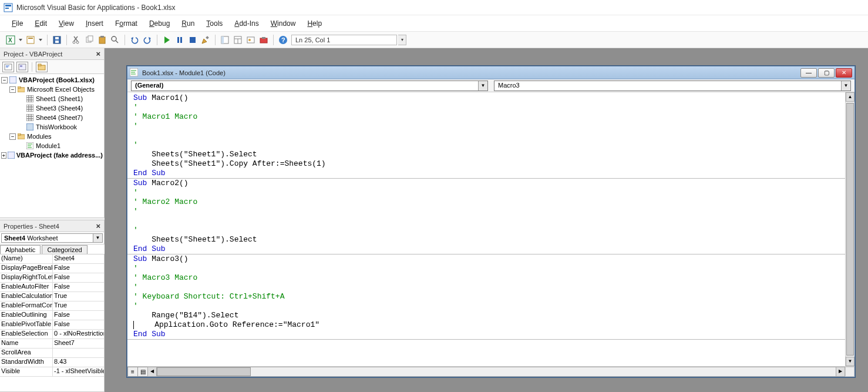 Image resolution: width=868 pixels, height=392 pixels. Describe the element at coordinates (496, 371) in the screenshot. I see `horizontal-scrollbar: ◀ ▶` at that location.